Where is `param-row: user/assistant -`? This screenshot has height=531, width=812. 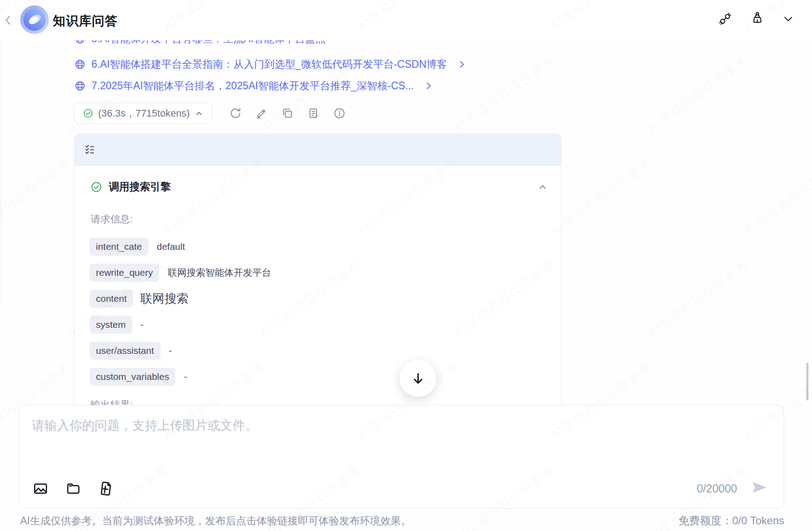
param-row: user/assistant - is located at coordinates (325, 351).